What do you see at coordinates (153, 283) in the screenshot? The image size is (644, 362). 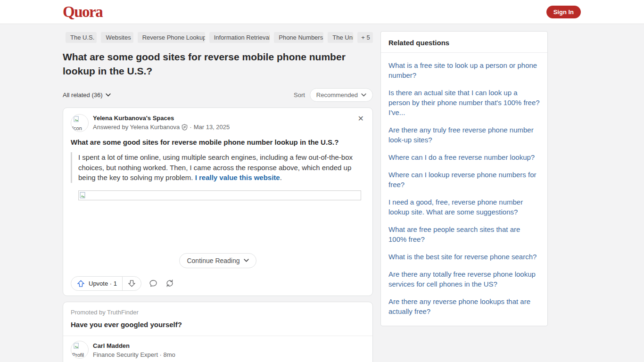 I see `comment-icon` at bounding box center [153, 283].